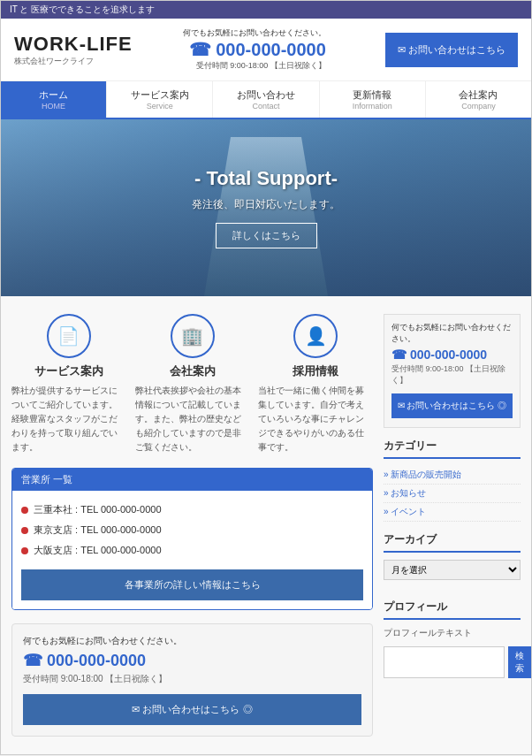 Image resolution: width=532 pixels, height=756 pixels. What do you see at coordinates (97, 509) in the screenshot?
I see `office-name: 三重本社 : TEL 000-000-0000` at bounding box center [97, 509].